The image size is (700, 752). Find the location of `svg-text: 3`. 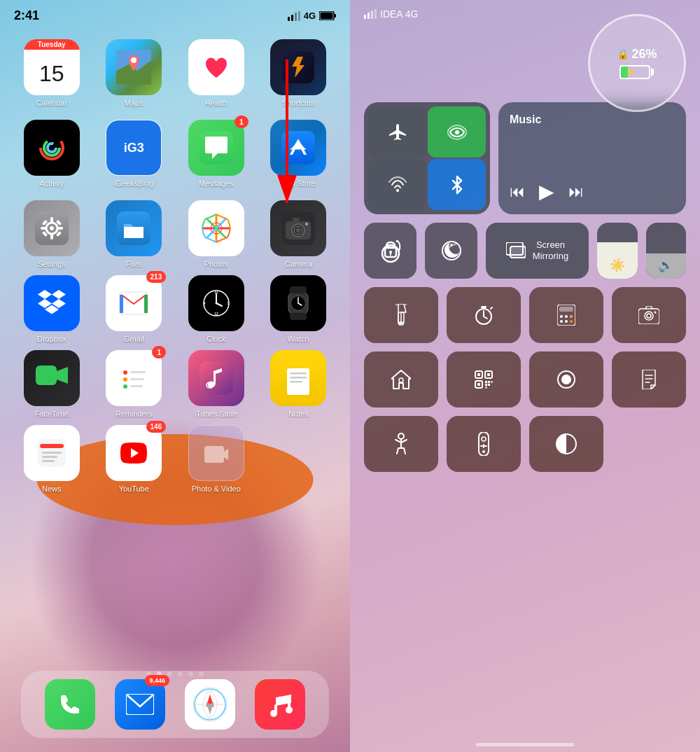

svg-text: 3 is located at coordinates (228, 303).